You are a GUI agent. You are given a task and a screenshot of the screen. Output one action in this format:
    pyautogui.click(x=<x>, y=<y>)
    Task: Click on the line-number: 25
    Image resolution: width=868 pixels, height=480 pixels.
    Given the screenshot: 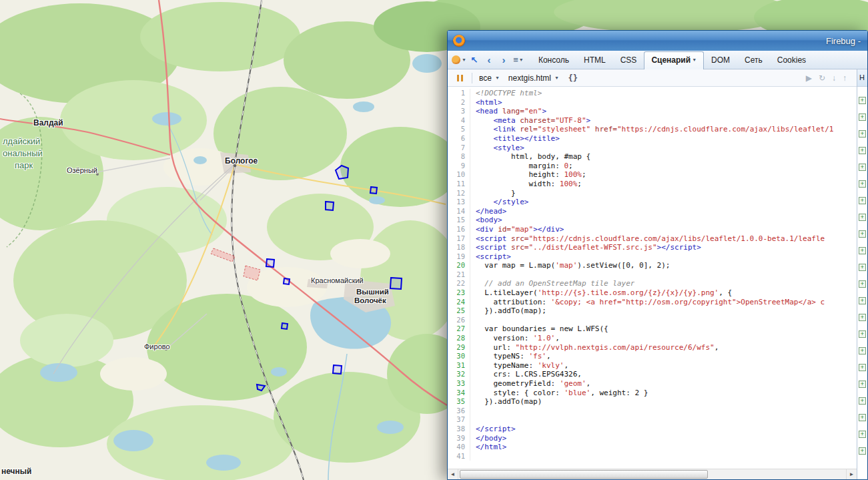 What is the action you would take?
    pyautogui.click(x=459, y=311)
    